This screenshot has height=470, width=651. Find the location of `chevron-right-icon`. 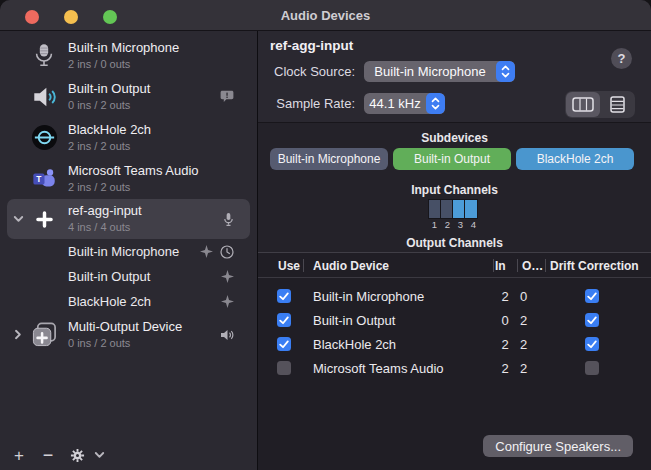

chevron-right-icon is located at coordinates (18, 334).